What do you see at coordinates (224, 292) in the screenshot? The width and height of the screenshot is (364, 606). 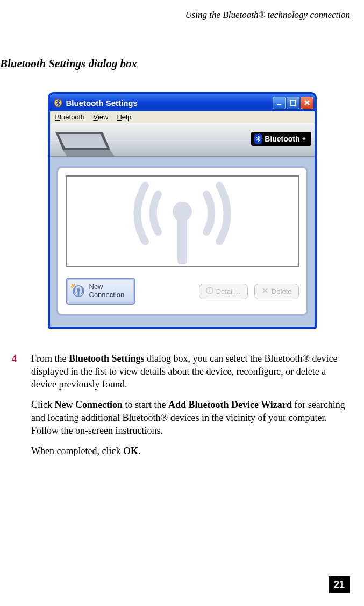 I see `detail-button: Detail…` at bounding box center [224, 292].